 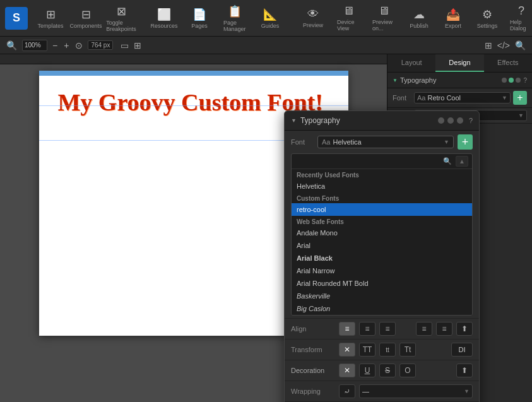 What do you see at coordinates (462, 162) in the screenshot?
I see `dropdown-collapse-btn: ▲` at bounding box center [462, 162].